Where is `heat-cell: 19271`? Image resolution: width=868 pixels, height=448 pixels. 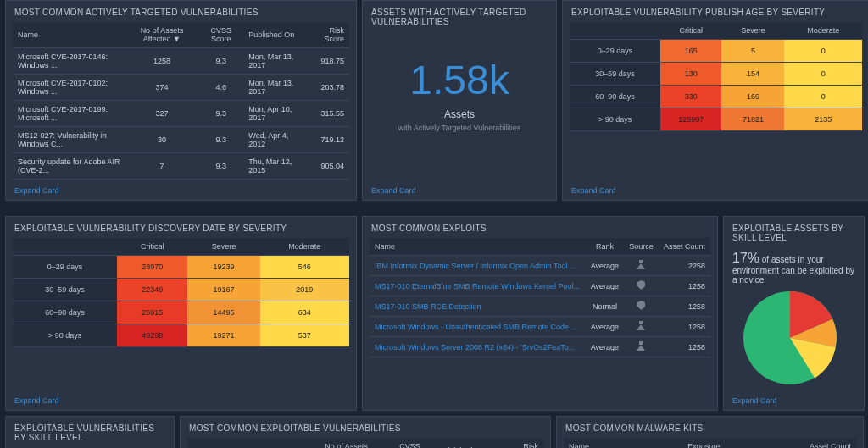
heat-cell: 19271 is located at coordinates (224, 335).